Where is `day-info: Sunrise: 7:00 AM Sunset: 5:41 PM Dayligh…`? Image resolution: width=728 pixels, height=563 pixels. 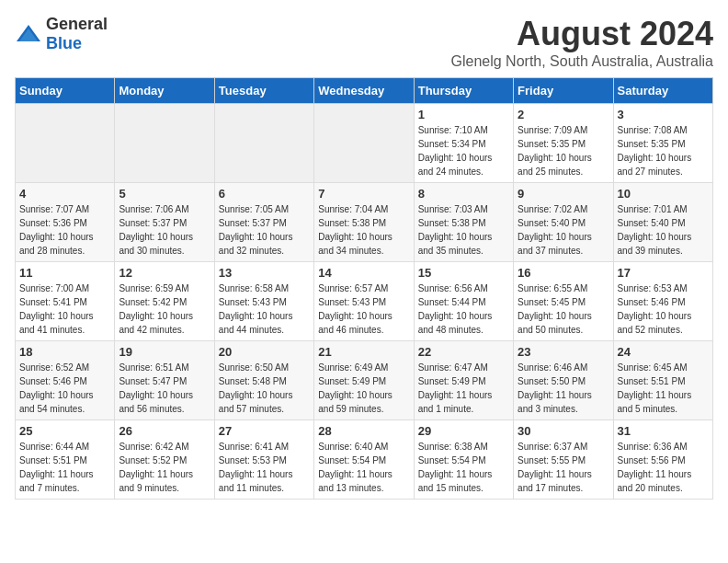
day-info: Sunrise: 7:00 AM Sunset: 5:41 PM Dayligh… is located at coordinates (64, 309).